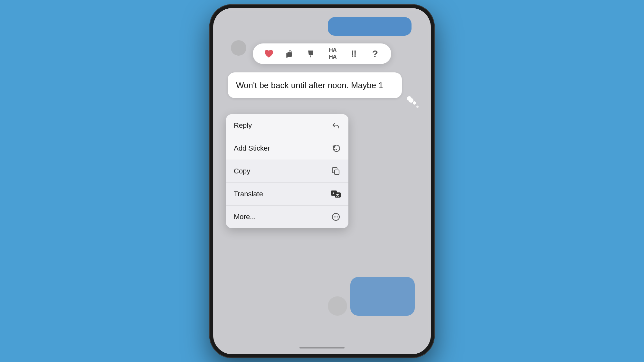  What do you see at coordinates (252, 148) in the screenshot?
I see `add-sticker-label: Add Sticker` at bounding box center [252, 148].